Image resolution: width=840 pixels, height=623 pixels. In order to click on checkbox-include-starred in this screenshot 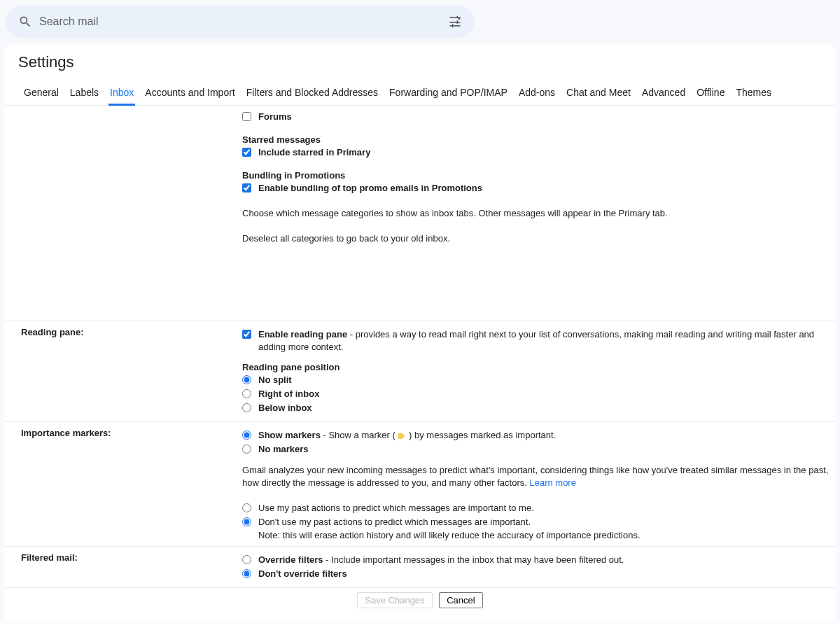, I will do `click(246, 153)`.